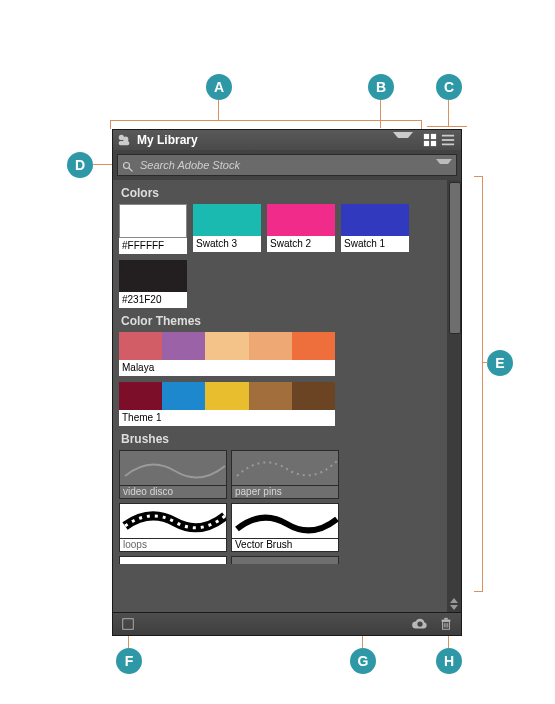  I want to click on brush-item: video disco, so click(173, 474).